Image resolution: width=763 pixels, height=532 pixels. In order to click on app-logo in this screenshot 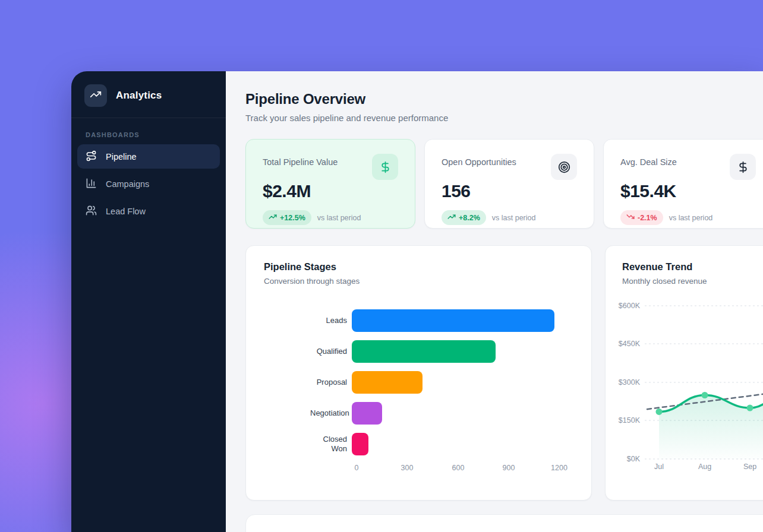, I will do `click(96, 96)`.